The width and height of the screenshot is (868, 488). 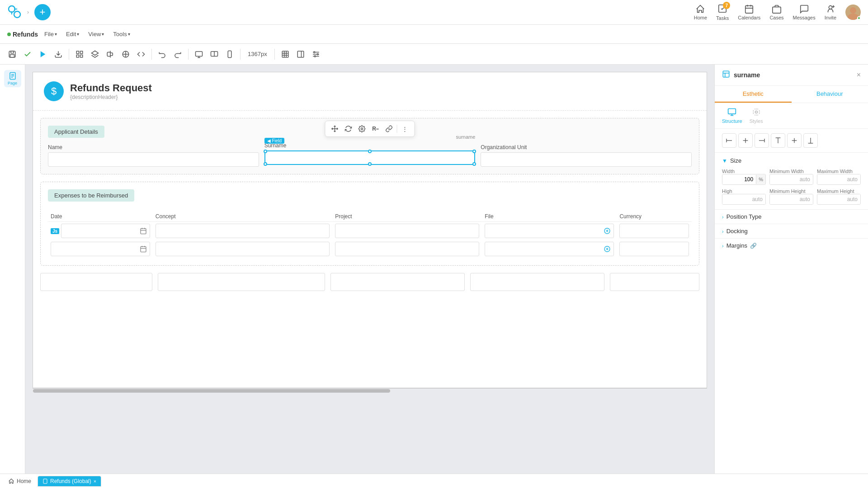 What do you see at coordinates (72, 34) in the screenshot?
I see `edit-menu: Edit ▾` at bounding box center [72, 34].